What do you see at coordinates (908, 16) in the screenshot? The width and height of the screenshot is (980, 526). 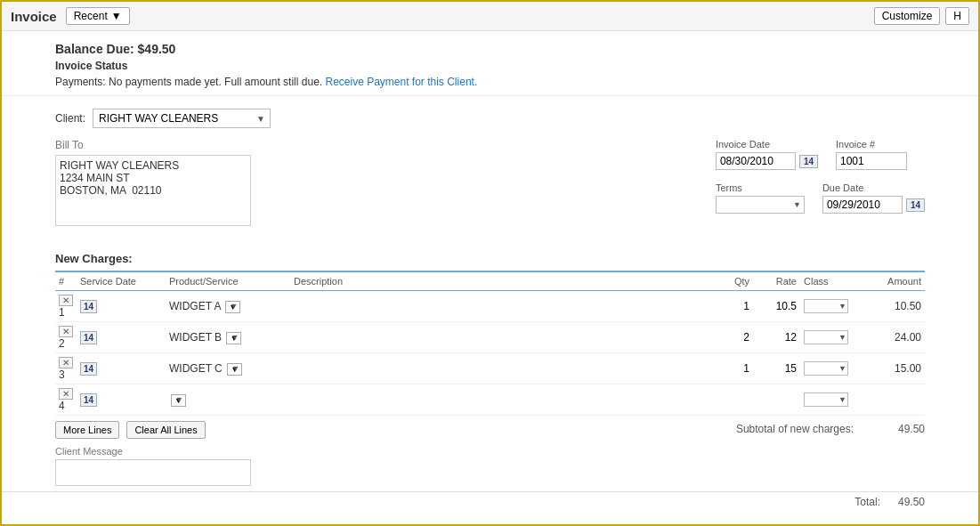 I see `customize-button: Customize` at bounding box center [908, 16].